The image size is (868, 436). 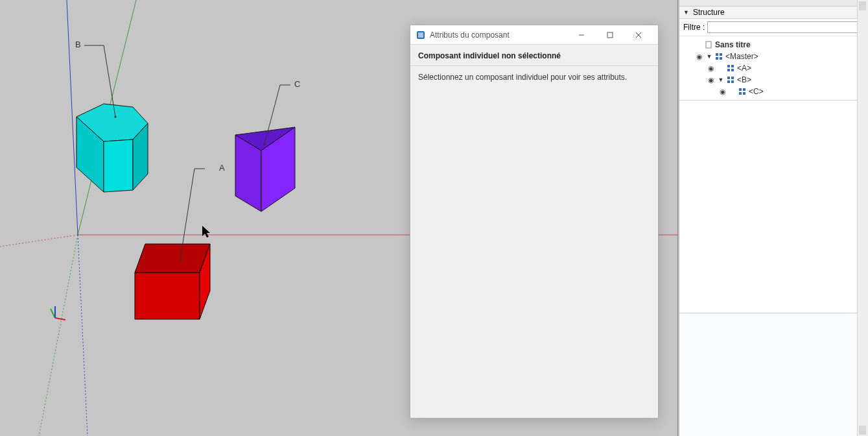 What do you see at coordinates (744, 68) in the screenshot?
I see `tree-item-label: <A>` at bounding box center [744, 68].